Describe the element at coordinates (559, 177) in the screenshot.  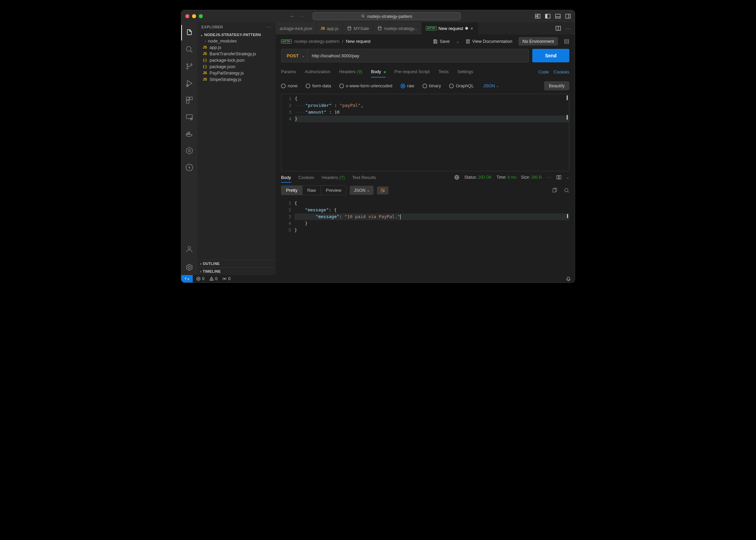
I see `resp-layout-icon` at that location.